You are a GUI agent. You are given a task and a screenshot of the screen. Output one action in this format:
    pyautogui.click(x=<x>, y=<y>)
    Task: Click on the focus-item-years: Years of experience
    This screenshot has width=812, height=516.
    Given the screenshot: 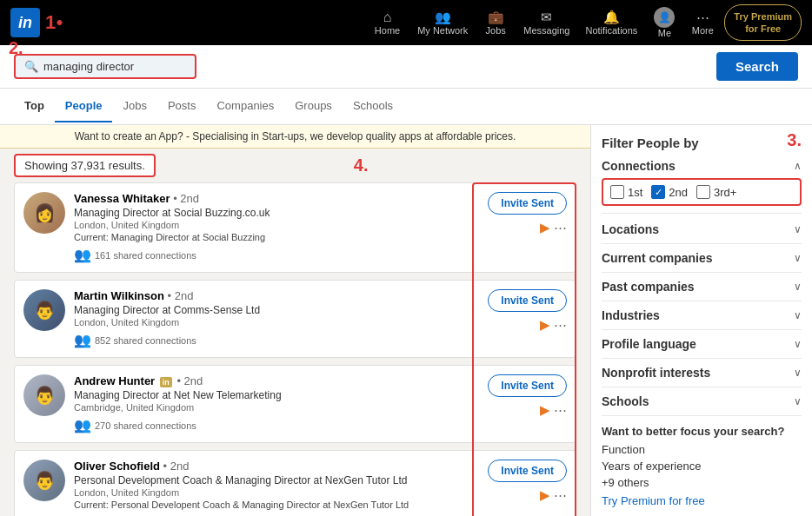 What is the action you would take?
    pyautogui.click(x=702, y=466)
    